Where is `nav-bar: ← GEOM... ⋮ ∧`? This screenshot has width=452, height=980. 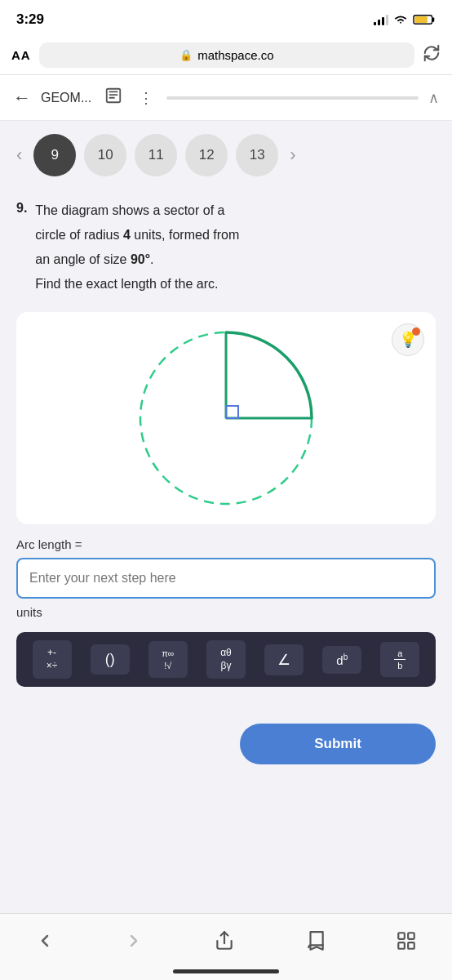 nav-bar: ← GEOM... ⋮ ∧ is located at coordinates (226, 98).